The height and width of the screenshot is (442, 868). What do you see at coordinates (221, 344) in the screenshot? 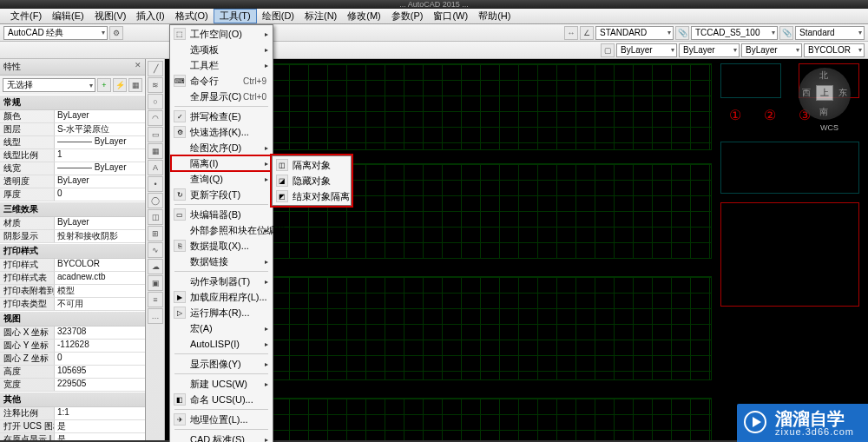
I see `menu-item: AutoLISP(I)▸` at bounding box center [221, 344].